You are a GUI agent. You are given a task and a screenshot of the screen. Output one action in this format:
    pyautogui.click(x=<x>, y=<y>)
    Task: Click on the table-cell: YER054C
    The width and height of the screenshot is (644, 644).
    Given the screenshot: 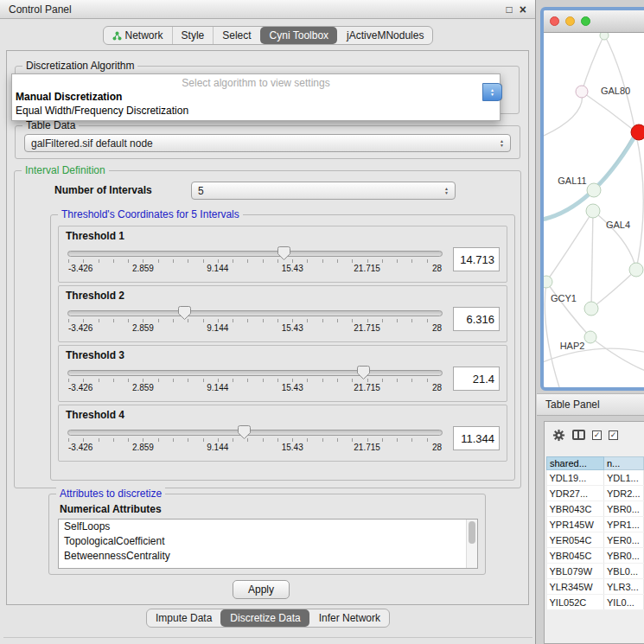 What is the action you would take?
    pyautogui.click(x=576, y=540)
    